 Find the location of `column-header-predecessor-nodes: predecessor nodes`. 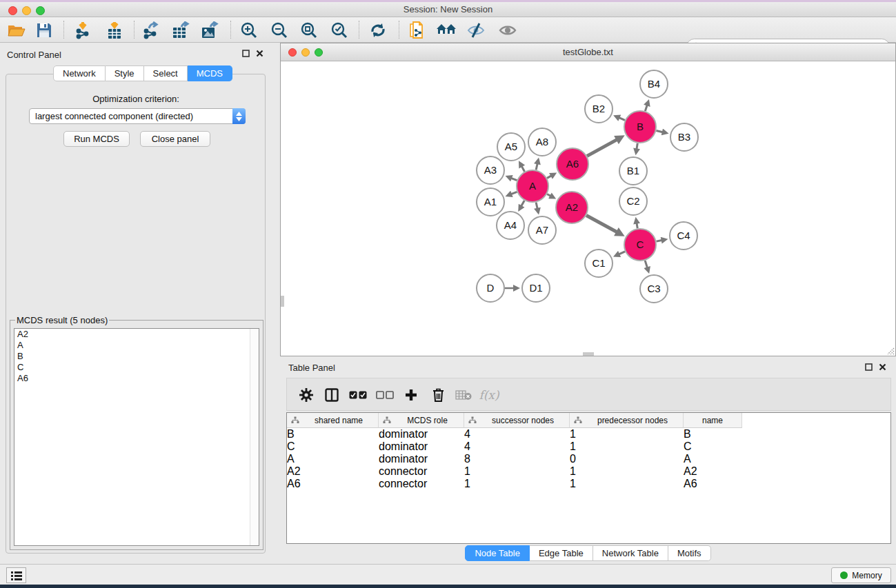

column-header-predecessor-nodes: predecessor nodes is located at coordinates (626, 420).